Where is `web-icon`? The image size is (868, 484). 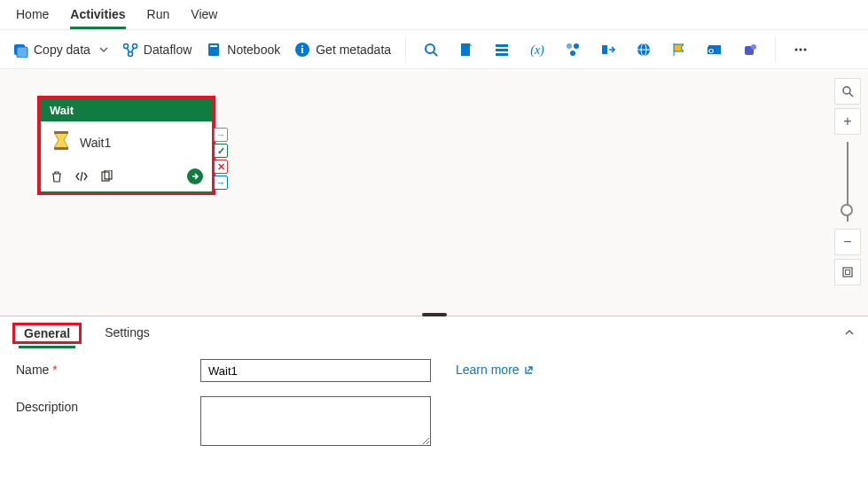 web-icon is located at coordinates (644, 50).